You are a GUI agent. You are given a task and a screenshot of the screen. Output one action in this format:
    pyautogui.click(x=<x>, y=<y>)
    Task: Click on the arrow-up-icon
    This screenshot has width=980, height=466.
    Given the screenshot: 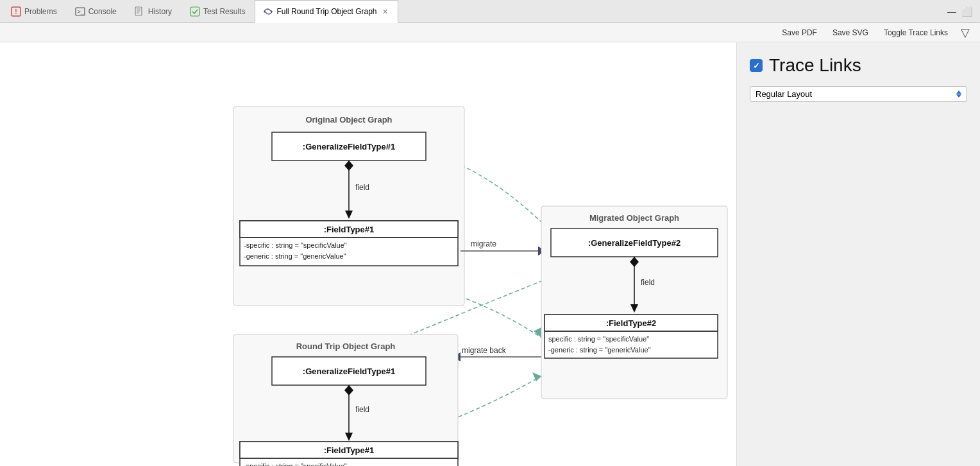 What is the action you would take?
    pyautogui.click(x=959, y=92)
    